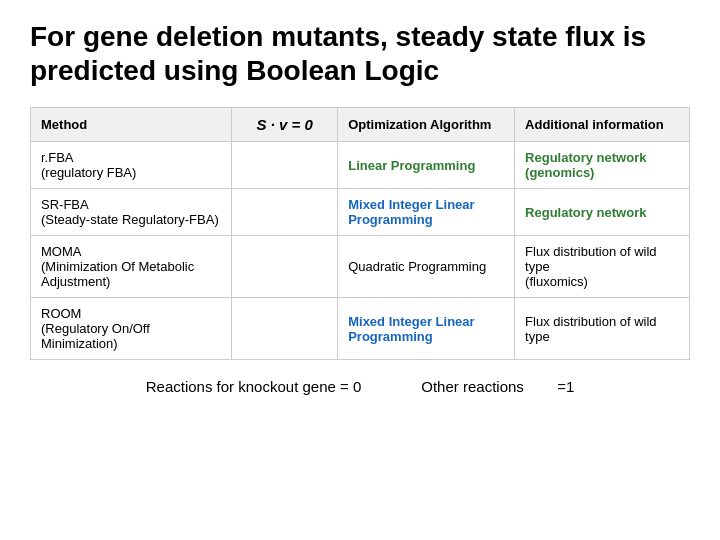 Image resolution: width=720 pixels, height=540 pixels. I want to click on footer-row: Reactions for knockout gene = 0 Other re…, so click(360, 386).